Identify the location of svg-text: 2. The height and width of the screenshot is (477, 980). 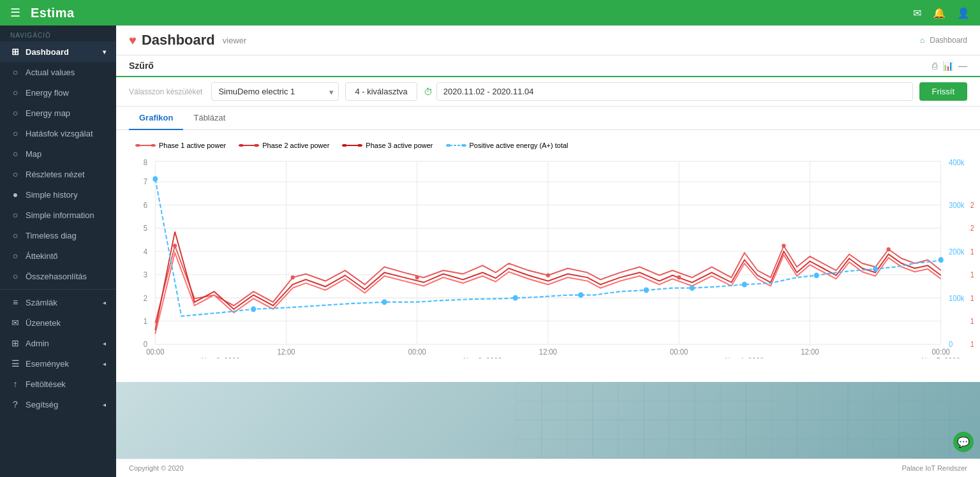
(145, 297).